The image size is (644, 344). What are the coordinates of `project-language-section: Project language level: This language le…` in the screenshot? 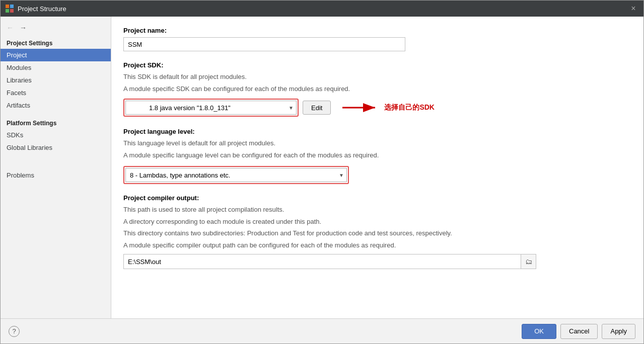 It's located at (378, 156).